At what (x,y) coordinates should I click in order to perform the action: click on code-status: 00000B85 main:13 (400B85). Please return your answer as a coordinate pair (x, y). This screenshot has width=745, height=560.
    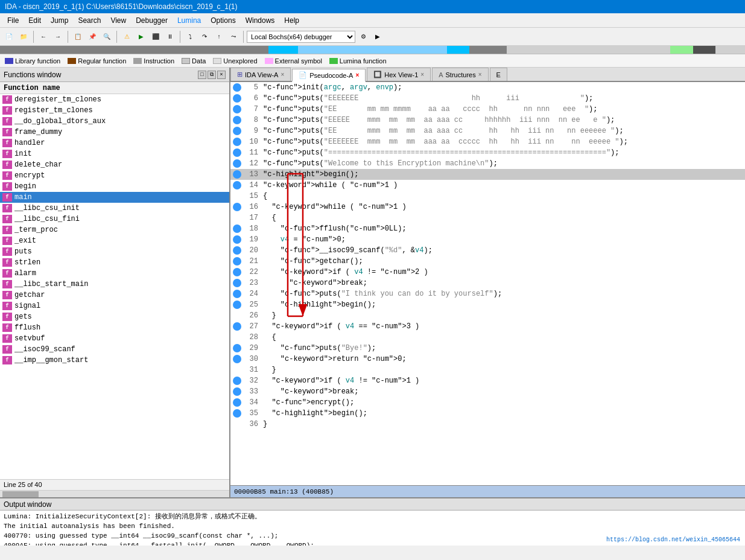
    Looking at the image, I should click on (487, 491).